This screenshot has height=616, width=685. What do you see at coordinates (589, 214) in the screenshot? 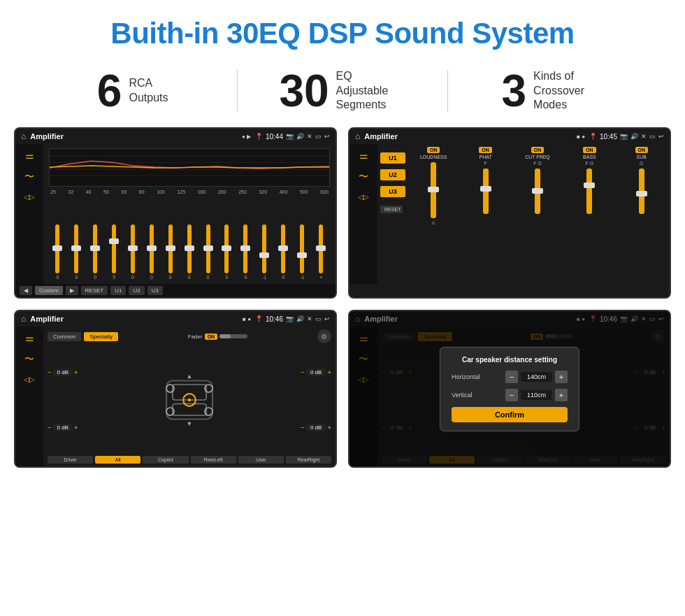
I see `channel-bass: ON BASS F G` at bounding box center [589, 214].